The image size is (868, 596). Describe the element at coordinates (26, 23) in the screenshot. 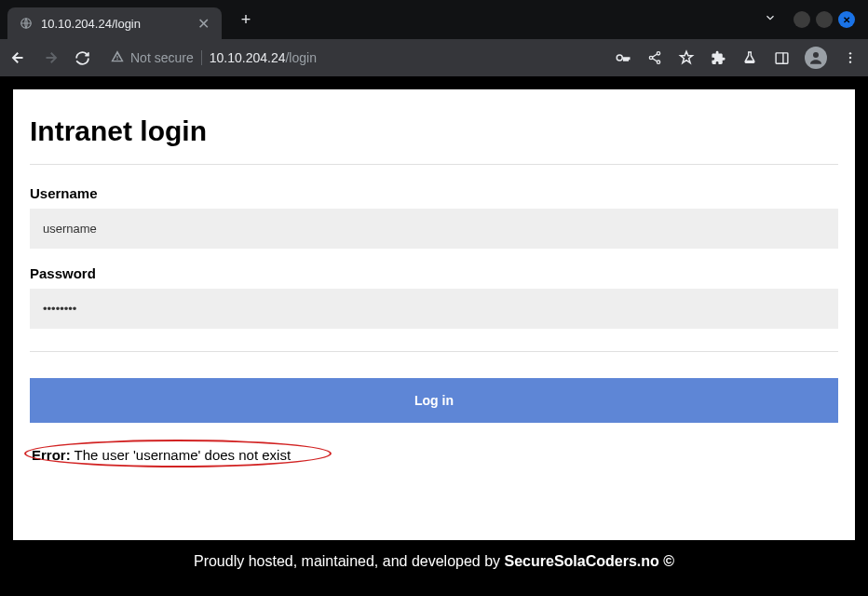

I see `globe-icon` at that location.